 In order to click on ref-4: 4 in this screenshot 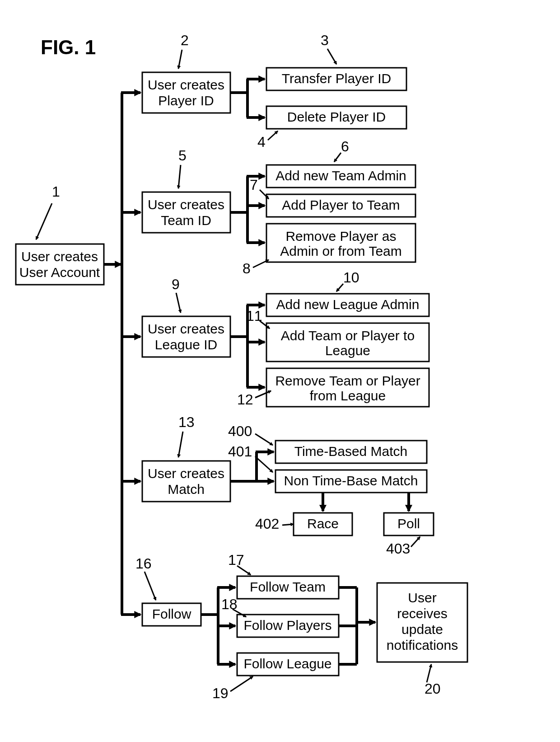, I will do `click(261, 142)`.